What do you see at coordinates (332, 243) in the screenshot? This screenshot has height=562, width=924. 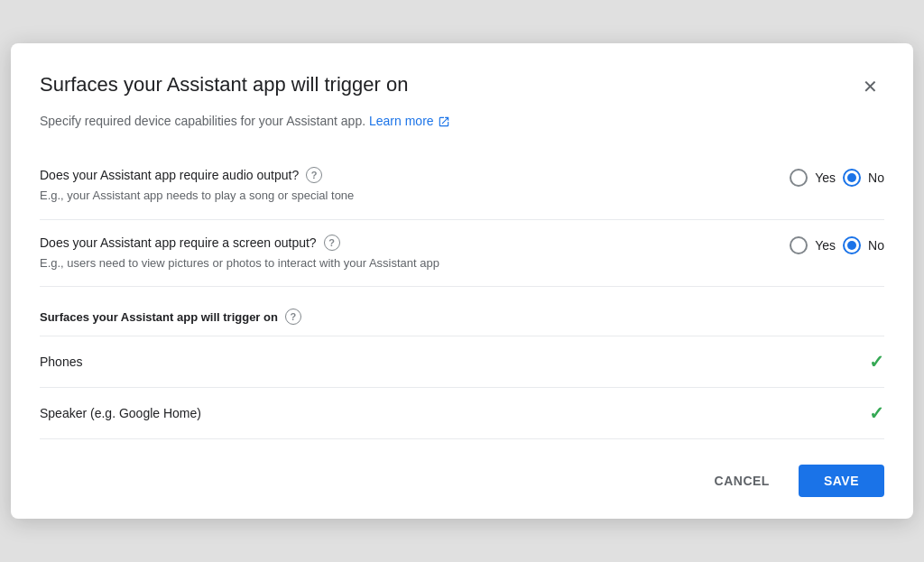 I see `screen-help-icon: ?` at bounding box center [332, 243].